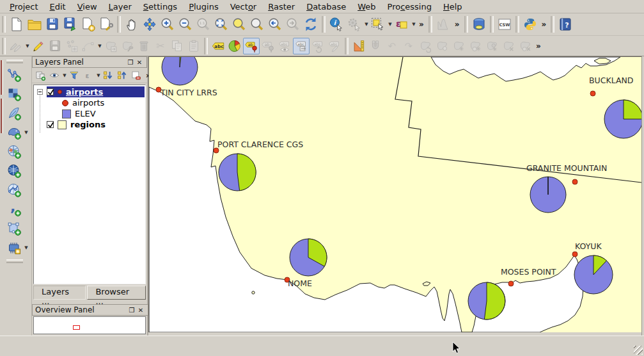  What do you see at coordinates (3, 196) in the screenshot?
I see `toolbar-edge-grip` at bounding box center [3, 196].